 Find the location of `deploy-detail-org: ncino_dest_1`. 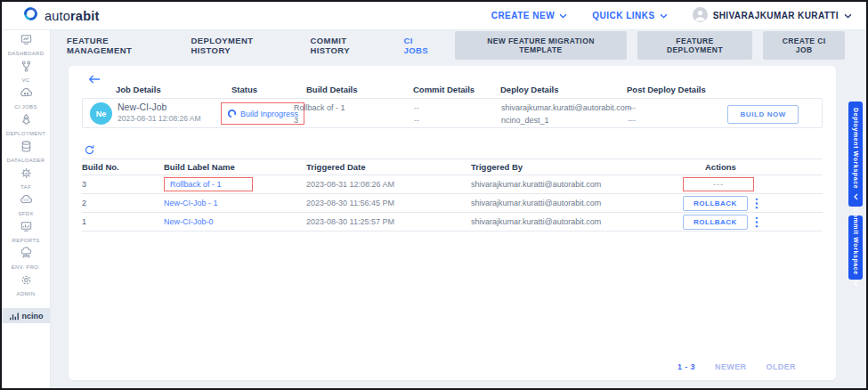

deploy-detail-org: ncino_dest_1 is located at coordinates (566, 120).